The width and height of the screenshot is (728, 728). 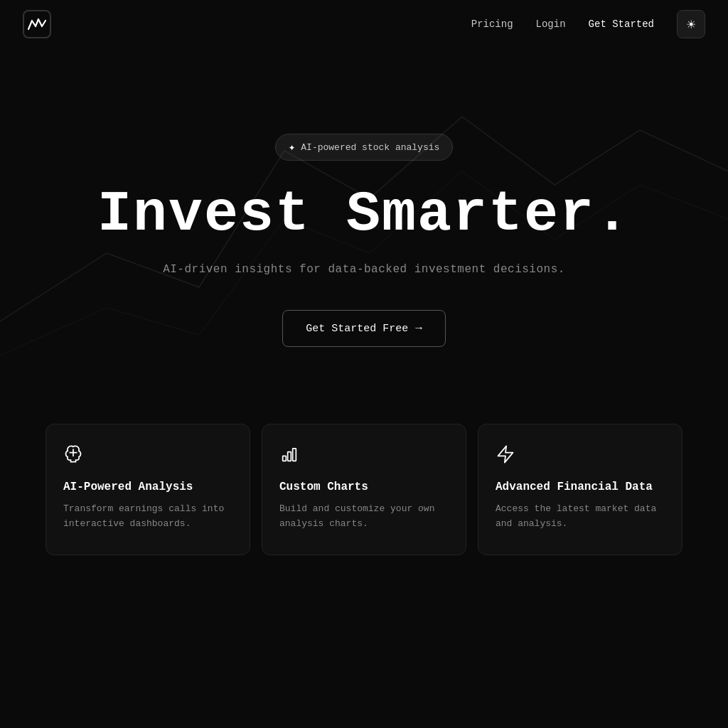 I want to click on feature-desc-financial: Access the latest market data and analys…, so click(x=580, y=517).